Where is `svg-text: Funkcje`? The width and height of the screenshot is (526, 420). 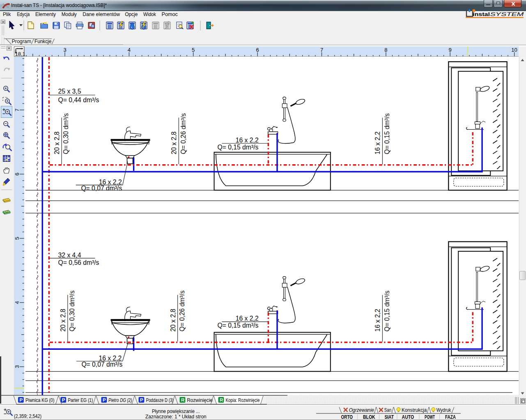
svg-text: Funkcje is located at coordinates (43, 41).